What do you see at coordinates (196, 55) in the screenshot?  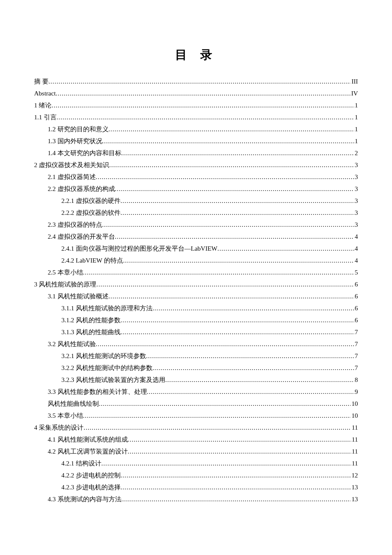 I see `toc-title: 目 录` at bounding box center [196, 55].